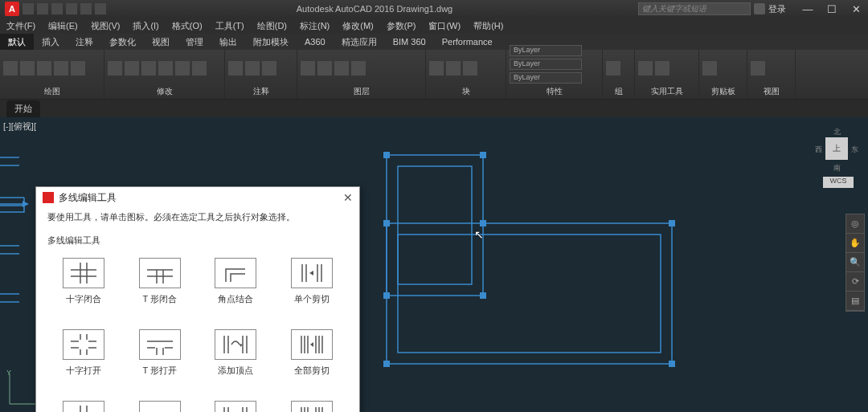  What do you see at coordinates (10, 68) in the screenshot?
I see `line-tool-icon` at bounding box center [10, 68].